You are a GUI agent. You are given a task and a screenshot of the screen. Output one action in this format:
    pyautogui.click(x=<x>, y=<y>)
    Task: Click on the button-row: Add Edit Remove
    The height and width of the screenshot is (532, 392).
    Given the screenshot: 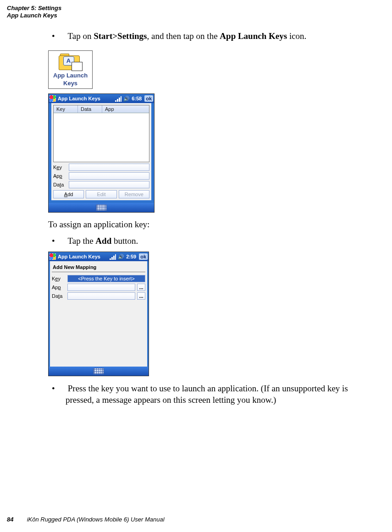 What is the action you would take?
    pyautogui.click(x=101, y=194)
    